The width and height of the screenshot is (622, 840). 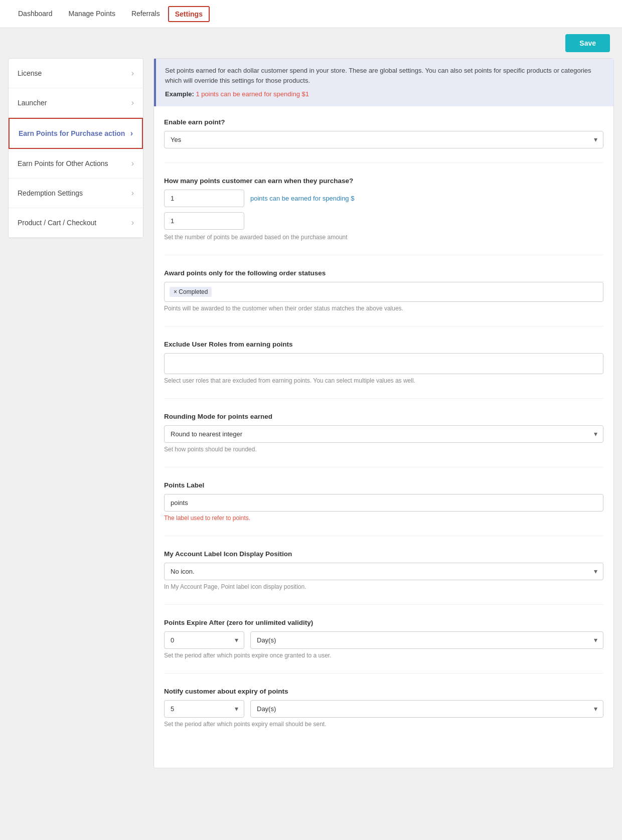 I want to click on info-banner: Set points earned for each dollar custom…, so click(x=384, y=82).